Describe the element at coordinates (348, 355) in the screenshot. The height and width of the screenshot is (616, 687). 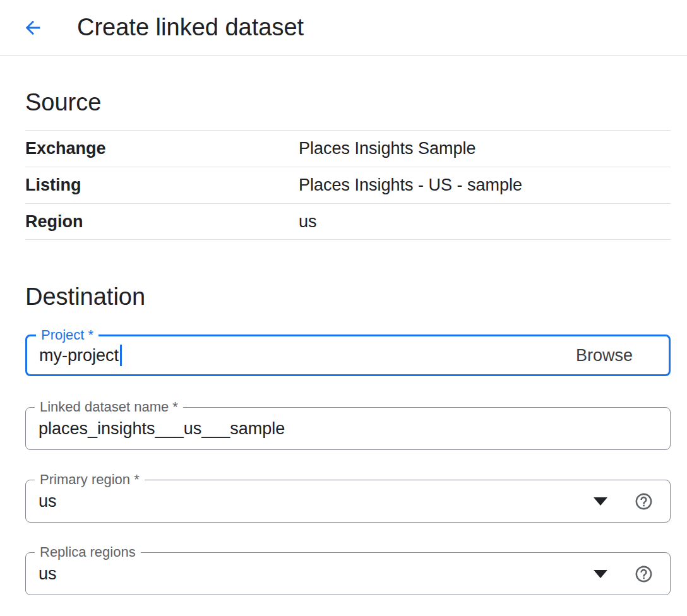
I see `project-field: Project * my-project Browse` at that location.